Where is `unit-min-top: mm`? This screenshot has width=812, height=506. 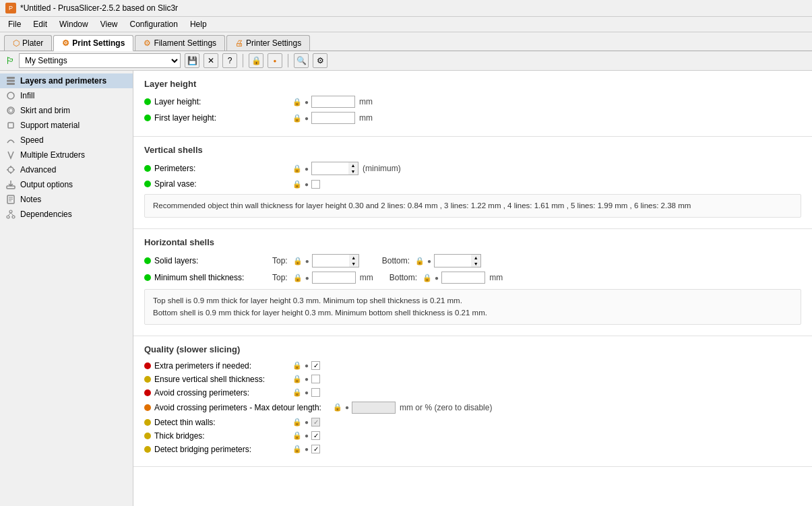 unit-min-top: mm is located at coordinates (367, 278).